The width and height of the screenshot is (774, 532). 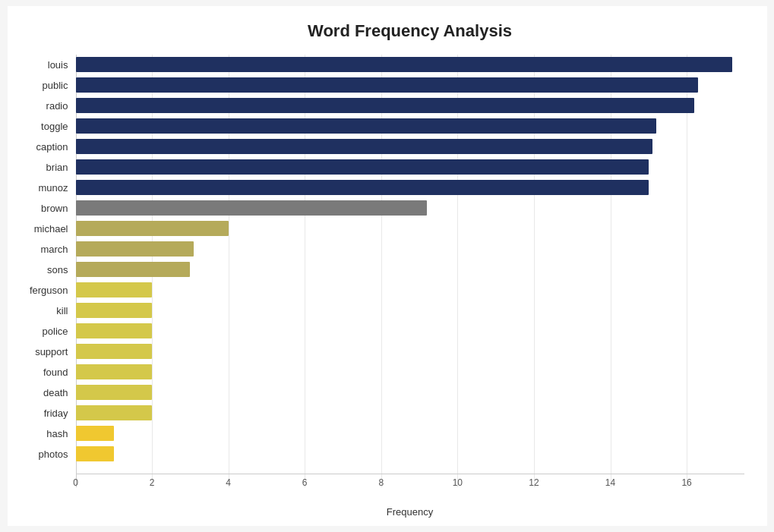 I want to click on bar-label: photos, so click(x=46, y=454).